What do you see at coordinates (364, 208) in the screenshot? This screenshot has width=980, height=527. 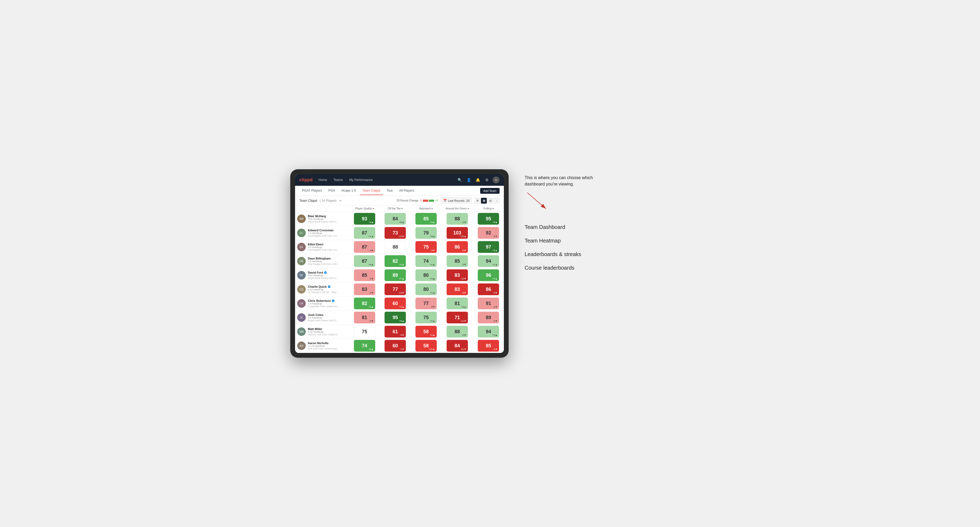 I see `col-player-quality: Player Quality ▾` at bounding box center [364, 208].